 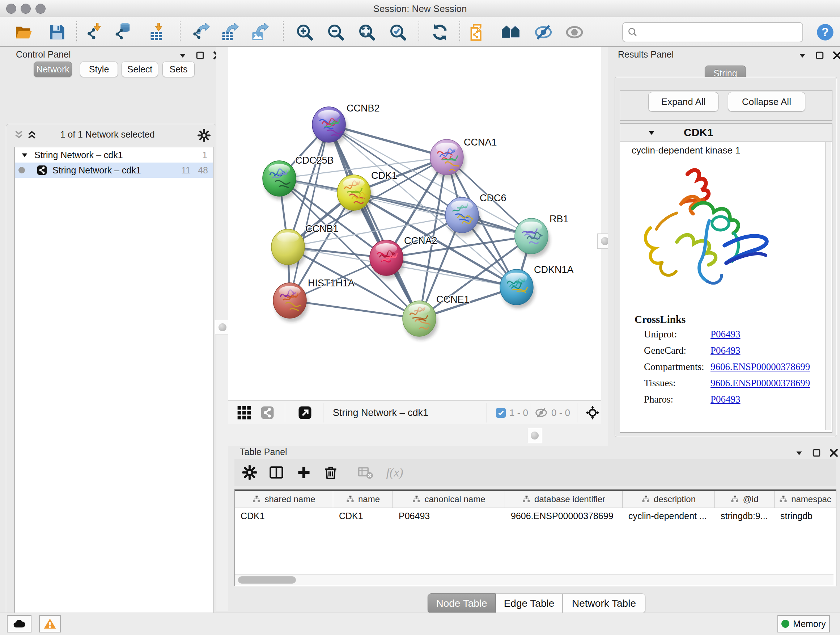 I want to click on network-tree-row: String Network – cdk1 11 48, so click(x=114, y=170).